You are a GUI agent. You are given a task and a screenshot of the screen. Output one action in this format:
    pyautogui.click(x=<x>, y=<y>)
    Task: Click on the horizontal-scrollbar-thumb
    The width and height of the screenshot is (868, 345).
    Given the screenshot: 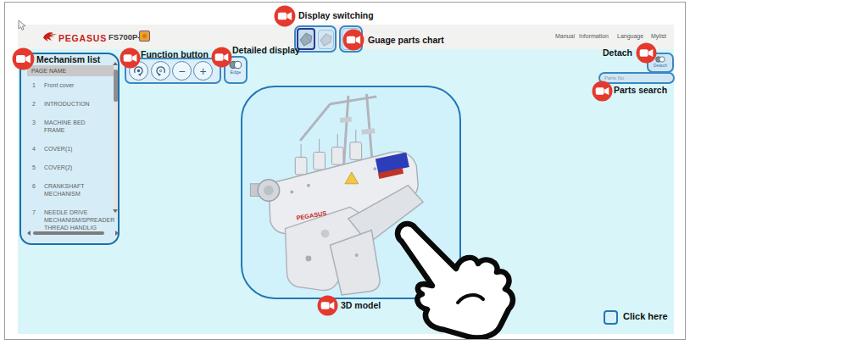 What is the action you would take?
    pyautogui.click(x=69, y=234)
    